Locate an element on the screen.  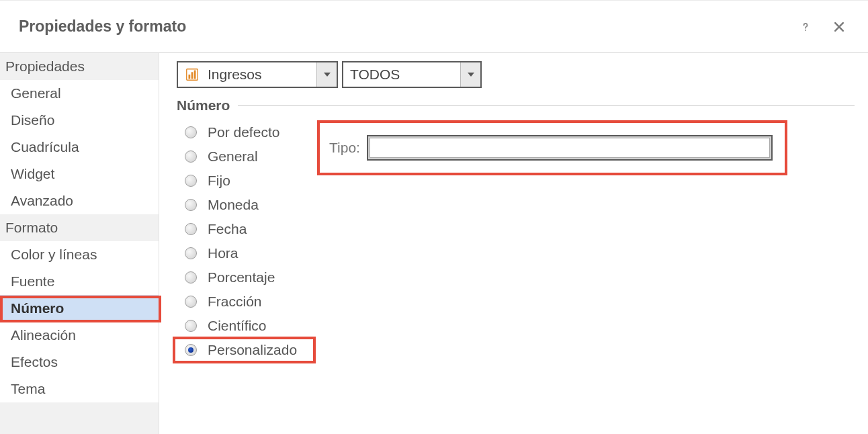
radio-general: General is located at coordinates (246, 157).